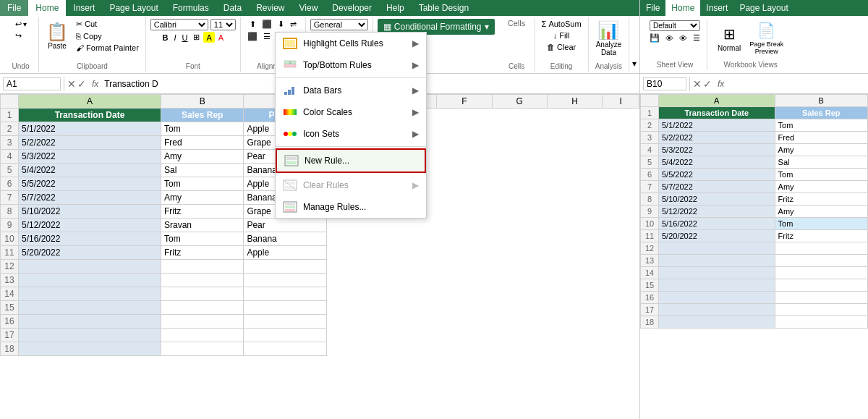  Describe the element at coordinates (351, 207) in the screenshot. I see `manage-rules-item: Manage Rules...` at that location.